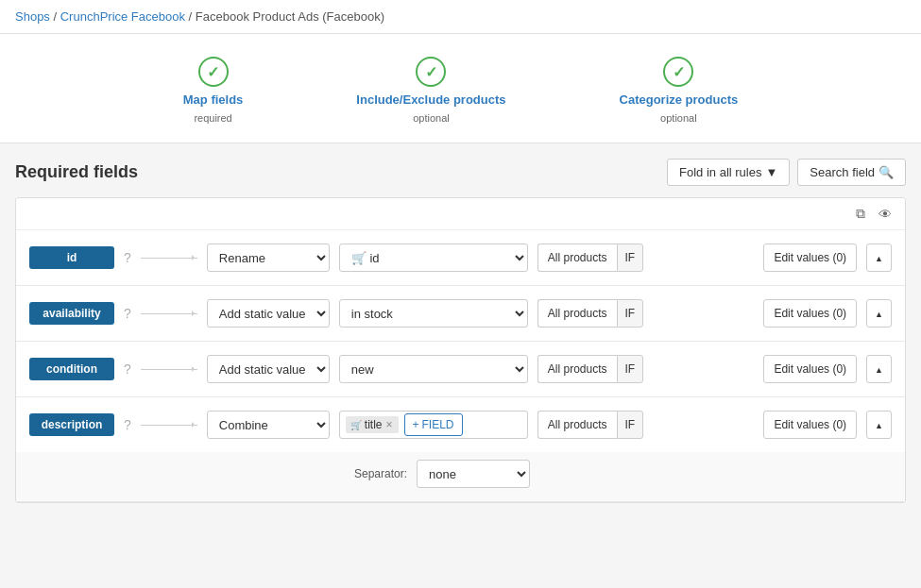 The width and height of the screenshot is (921, 588). Describe the element at coordinates (878, 369) in the screenshot. I see `collapse-arrow-condition` at that location.